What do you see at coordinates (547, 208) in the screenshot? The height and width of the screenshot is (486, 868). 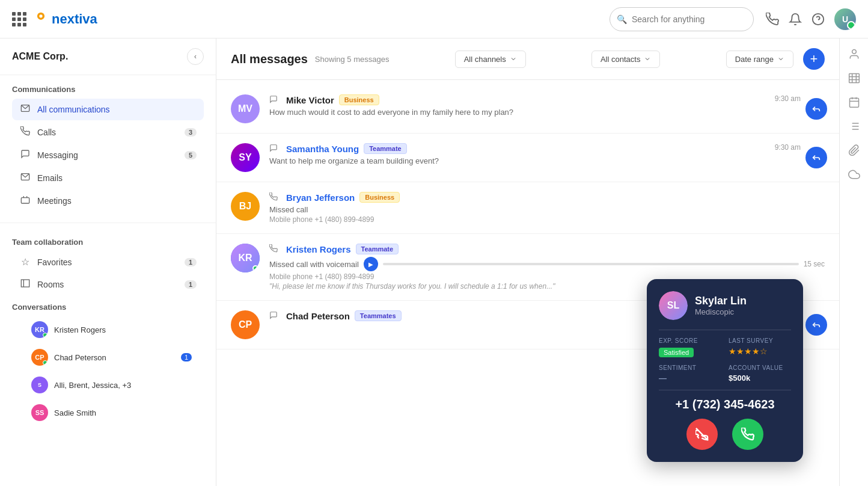 I see `bryan-jefferson-body: Bryan Jefferson Business Missed call Mob…` at bounding box center [547, 208].